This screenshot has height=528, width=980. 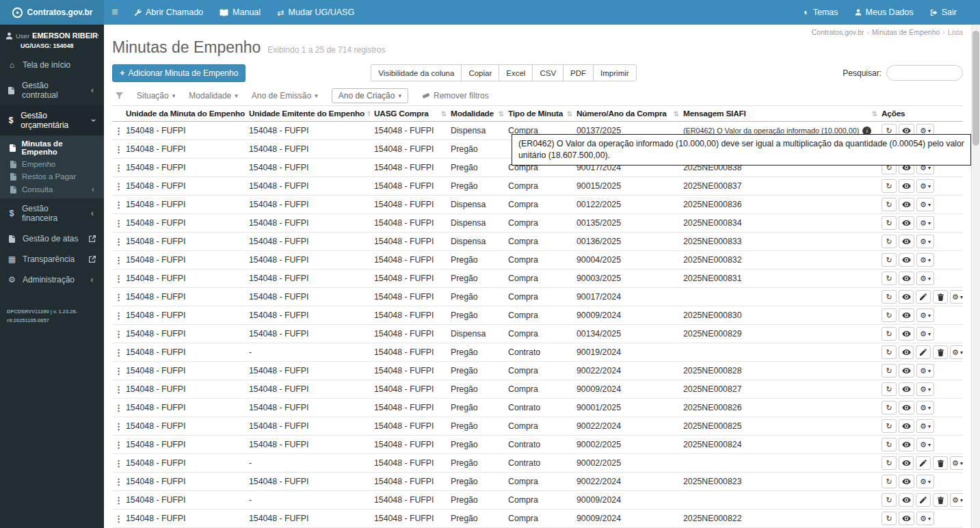 I want to click on export-pdf-button: PDF, so click(x=579, y=72).